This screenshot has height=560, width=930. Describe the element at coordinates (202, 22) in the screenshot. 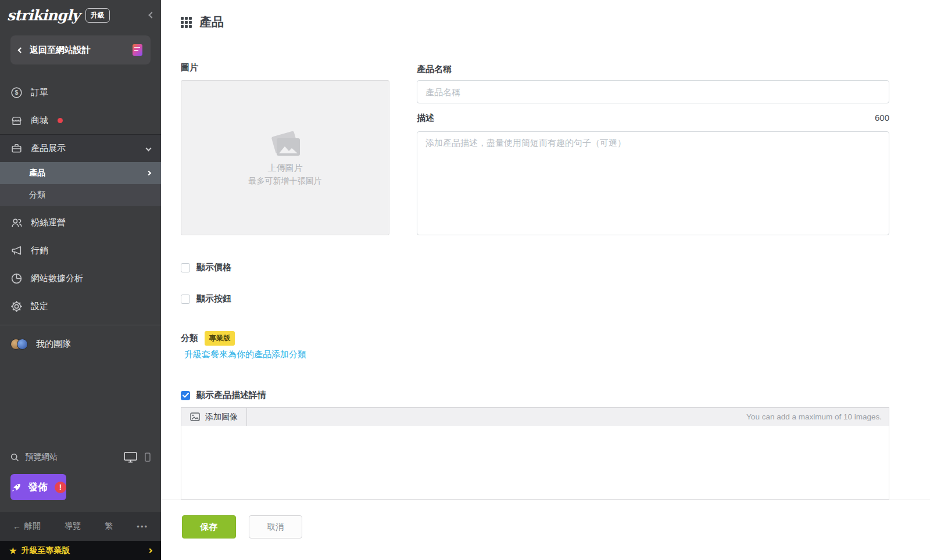

I see `page-header: 產品` at that location.